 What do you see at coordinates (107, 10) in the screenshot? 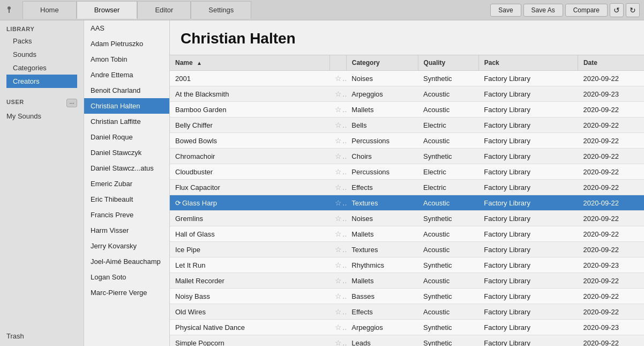
I see `tab-browser: Browser` at bounding box center [107, 10].